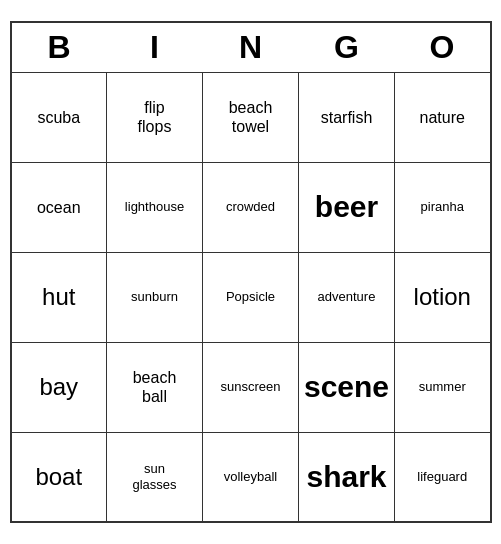 The height and width of the screenshot is (544, 501). What do you see at coordinates (155, 48) in the screenshot?
I see `bingo-letter-i: I` at bounding box center [155, 48].